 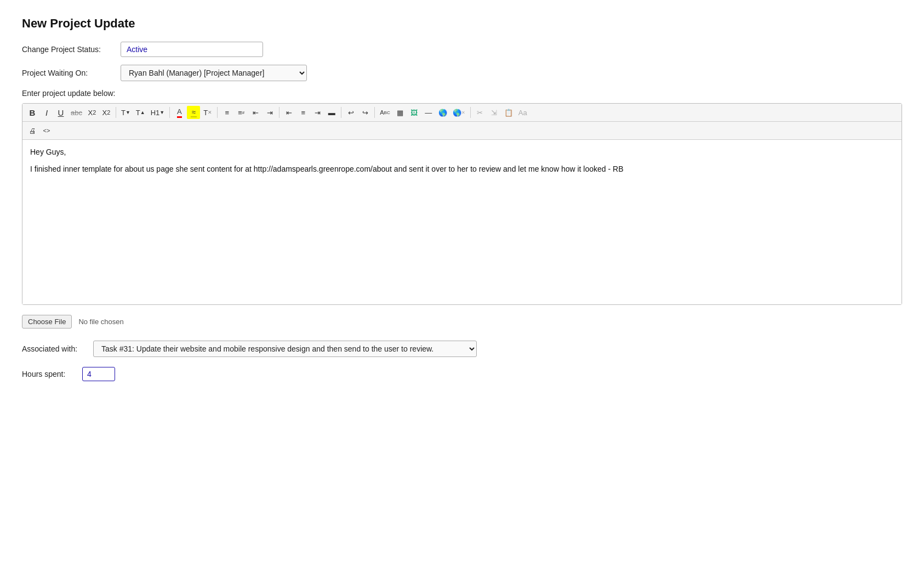 I want to click on project-waiting-on-select: Ryan Bahl (Manager) [Project Manager], so click(x=214, y=73).